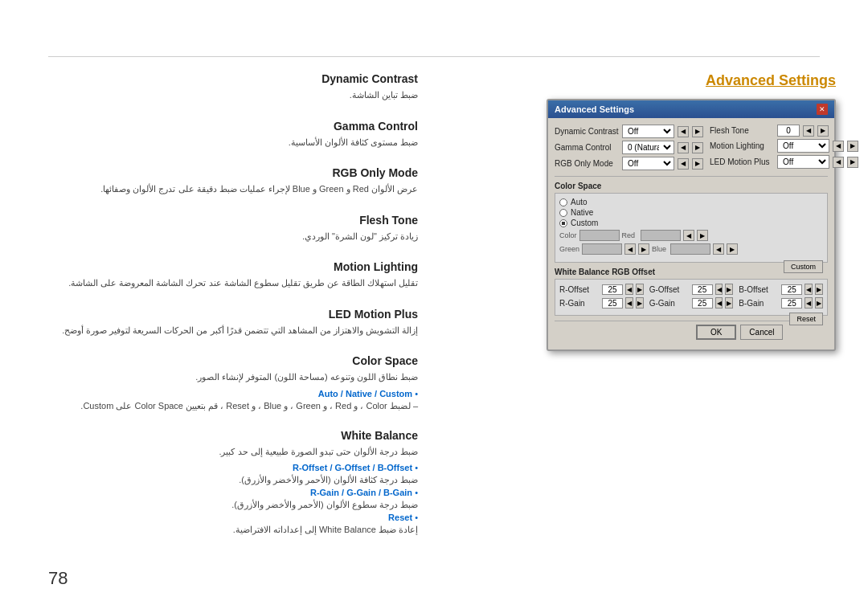 This screenshot has width=868, height=613. Describe the element at coordinates (838, 162) in the screenshot. I see `led-motion-prev: ◀` at that location.